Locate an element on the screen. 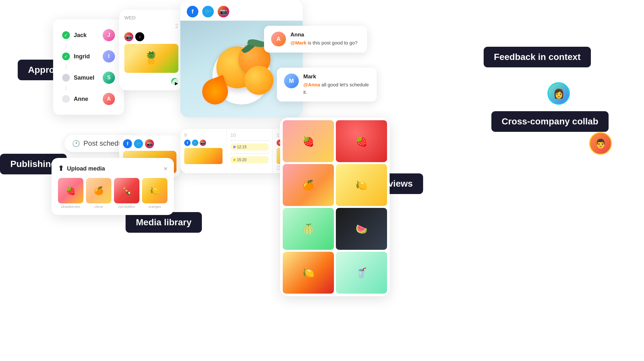 The width and height of the screenshot is (644, 361). approvals-card: Jack J Ingrid I Samuel S Anne A is located at coordinates (89, 67).